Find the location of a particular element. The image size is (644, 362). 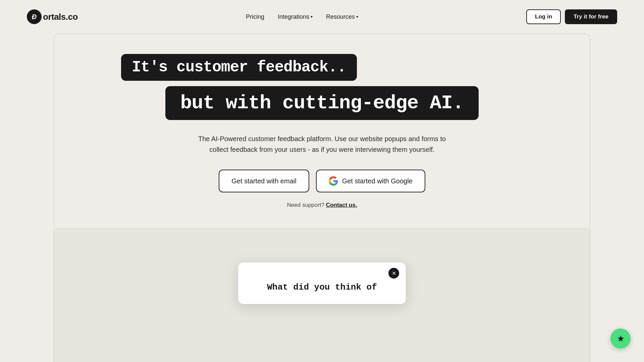

login-button: Log in is located at coordinates (543, 17).